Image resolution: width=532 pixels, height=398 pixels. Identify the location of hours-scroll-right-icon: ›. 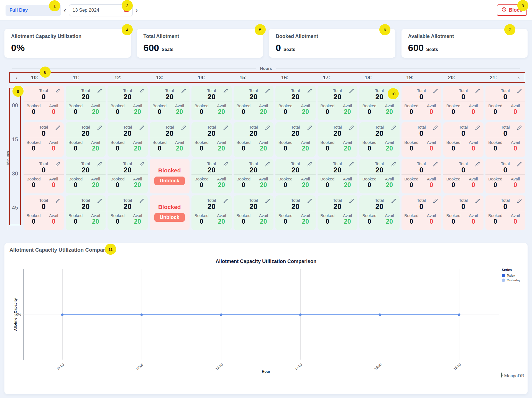
(519, 78).